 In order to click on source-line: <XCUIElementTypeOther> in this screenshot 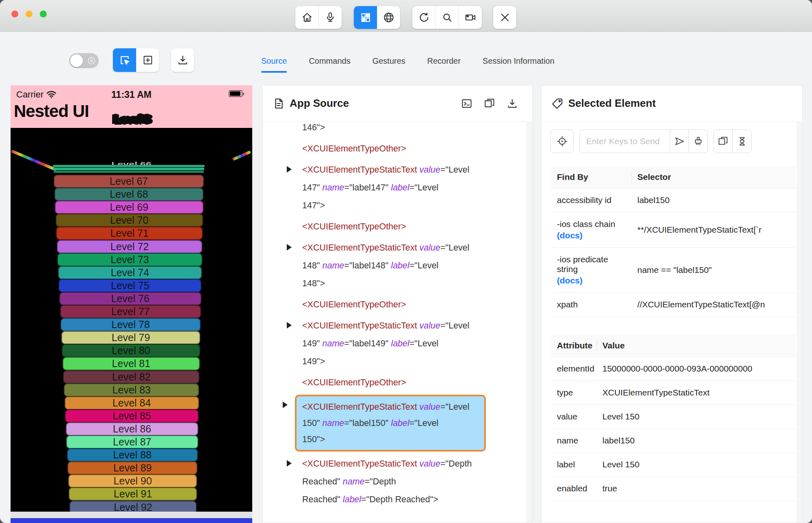, I will do `click(414, 149)`.